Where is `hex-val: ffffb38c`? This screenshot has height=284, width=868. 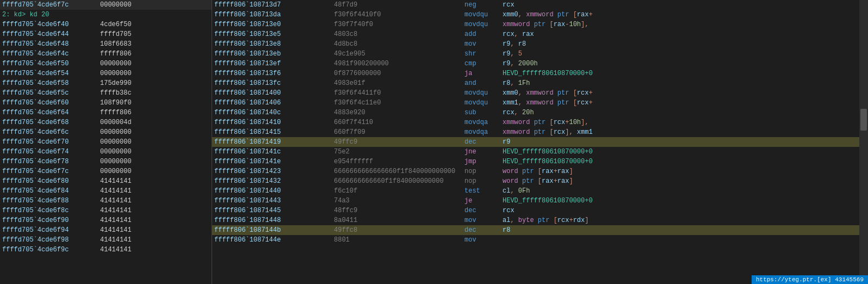 hex-val: ffffb38c is located at coordinates (122, 93).